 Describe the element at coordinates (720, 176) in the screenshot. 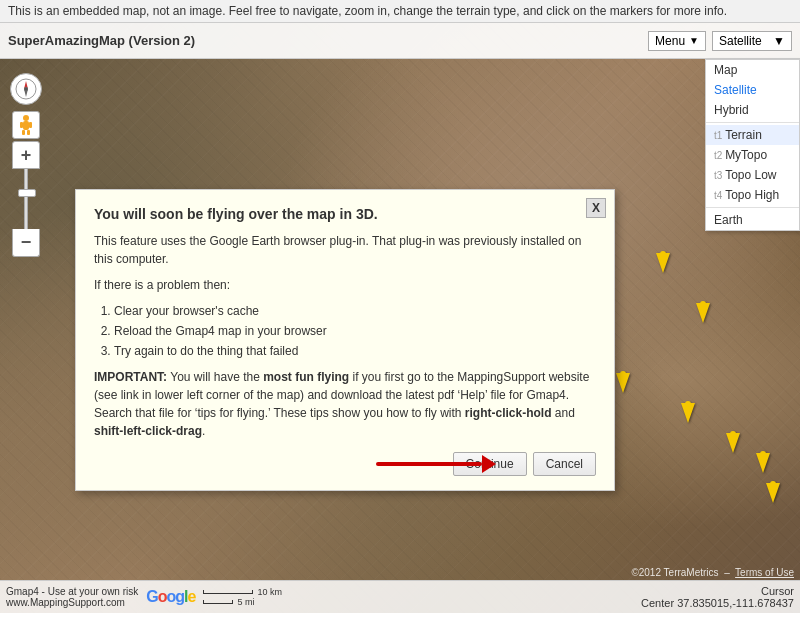

I see `map-type-topolow-prefix: t3` at that location.